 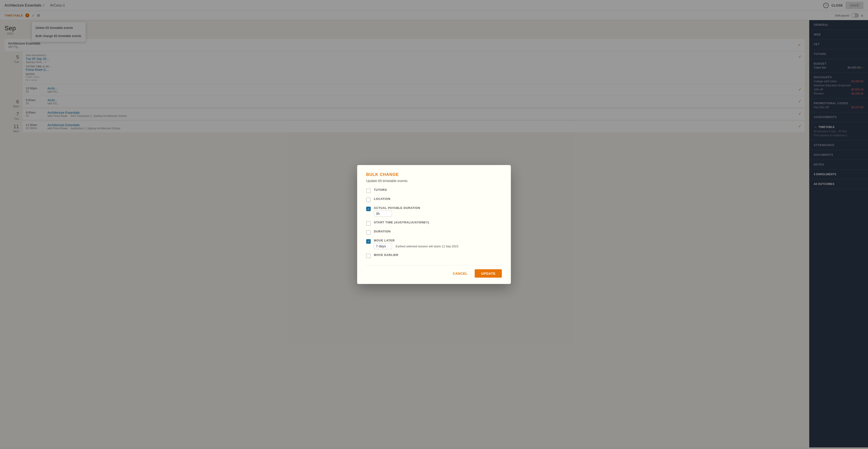 What do you see at coordinates (434, 212) in the screenshot?
I see `modal-option-actual-duration: ACTUAL PAYABLE DURATION` at bounding box center [434, 212].